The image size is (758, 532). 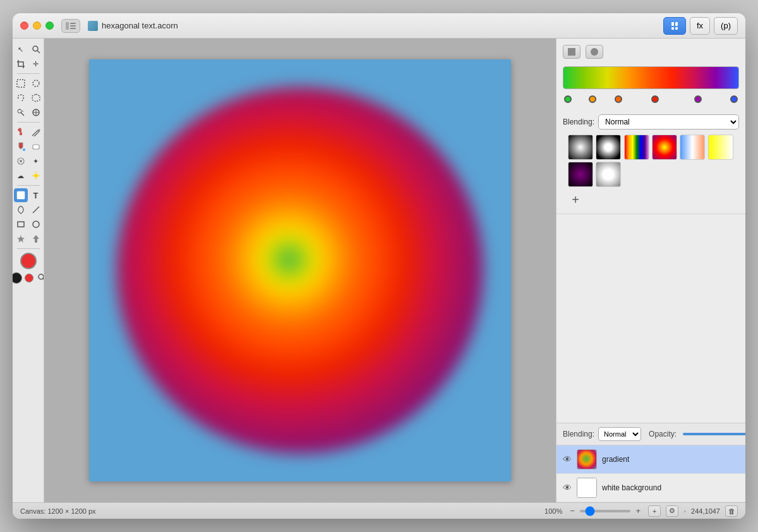 What do you see at coordinates (638, 511) in the screenshot?
I see `zoom-in-button: +` at bounding box center [638, 511].